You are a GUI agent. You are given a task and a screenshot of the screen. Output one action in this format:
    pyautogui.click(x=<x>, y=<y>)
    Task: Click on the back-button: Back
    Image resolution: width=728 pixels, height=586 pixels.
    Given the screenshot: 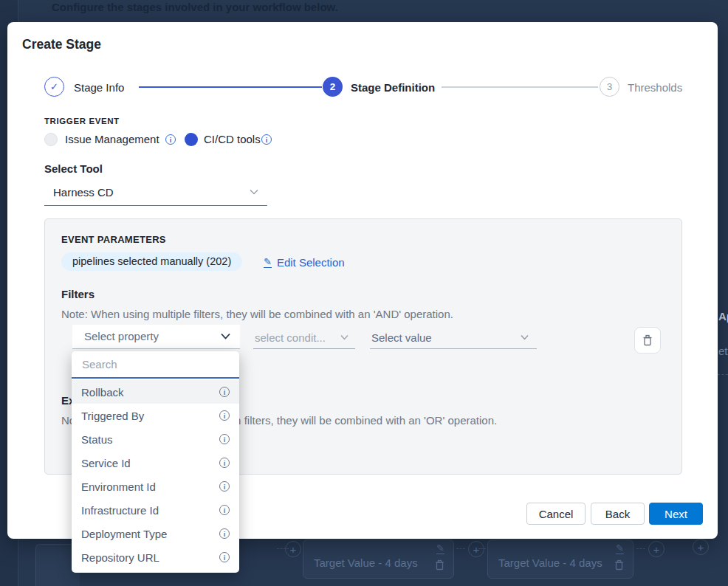 What is the action you would take?
    pyautogui.click(x=617, y=514)
    